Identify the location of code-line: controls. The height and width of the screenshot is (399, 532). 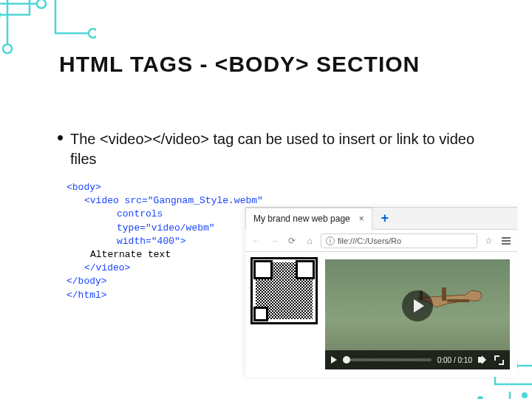
(140, 214).